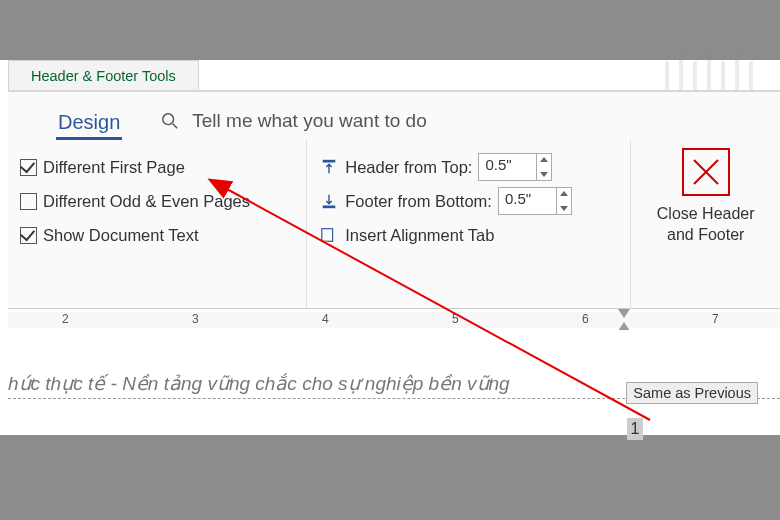 The height and width of the screenshot is (520, 780). Describe the element at coordinates (259, 384) in the screenshot. I see `header-text: hức thực tế - Nền tảng vững chắc cho sự …` at that location.